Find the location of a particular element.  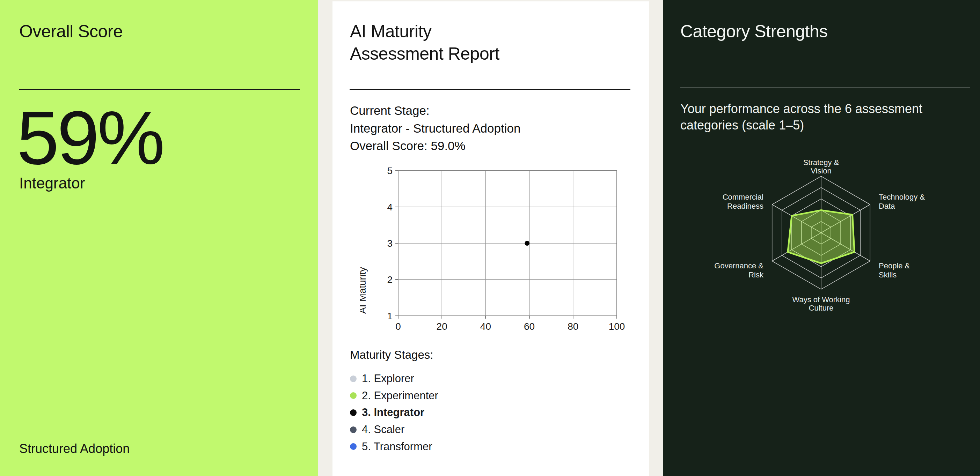

svg-text: 60 is located at coordinates (530, 326).